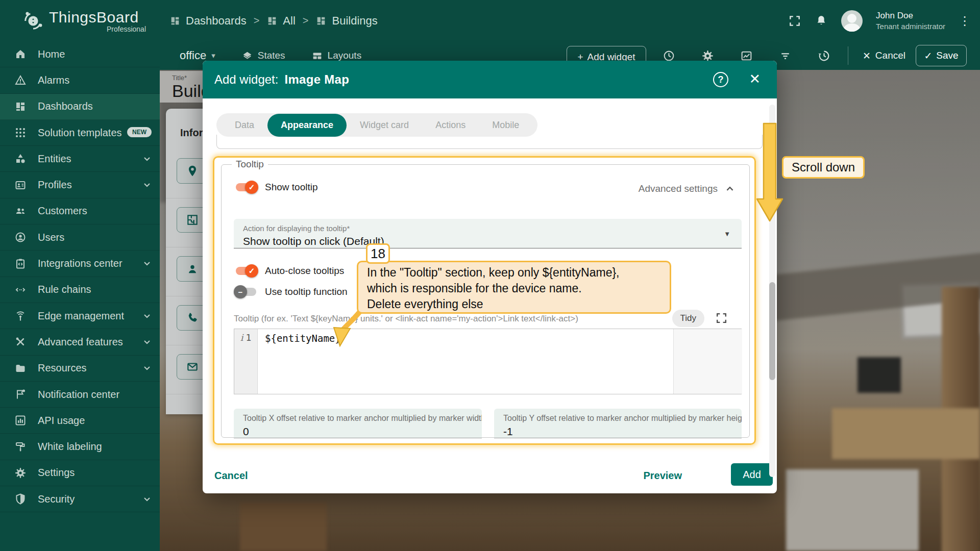 The height and width of the screenshot is (551, 980). Describe the element at coordinates (911, 16) in the screenshot. I see `user-name: John Doe` at that location.